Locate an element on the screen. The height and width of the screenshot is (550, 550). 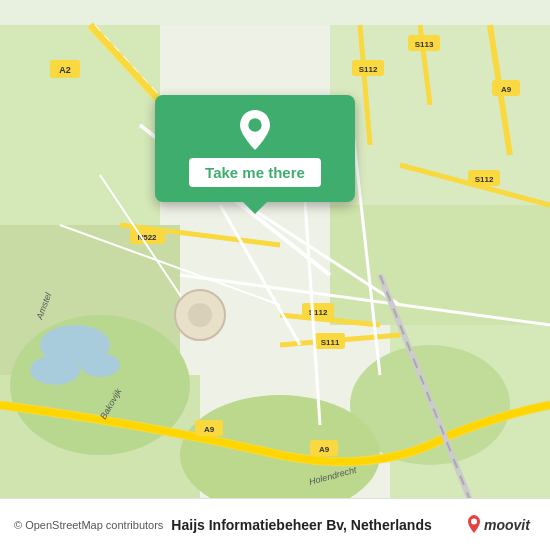
svg-text: S111 is located at coordinates (330, 342).